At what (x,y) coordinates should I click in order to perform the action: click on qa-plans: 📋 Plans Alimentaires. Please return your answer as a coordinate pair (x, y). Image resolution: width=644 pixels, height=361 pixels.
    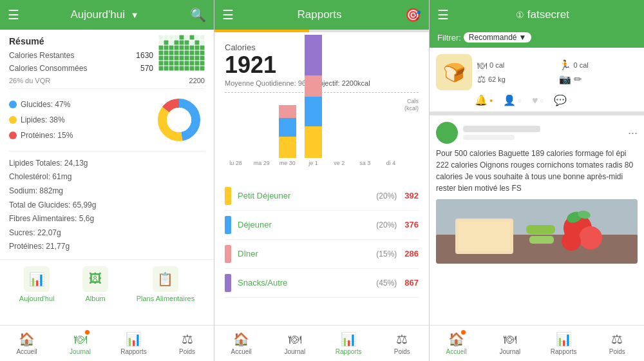
    Looking at the image, I should click on (166, 284).